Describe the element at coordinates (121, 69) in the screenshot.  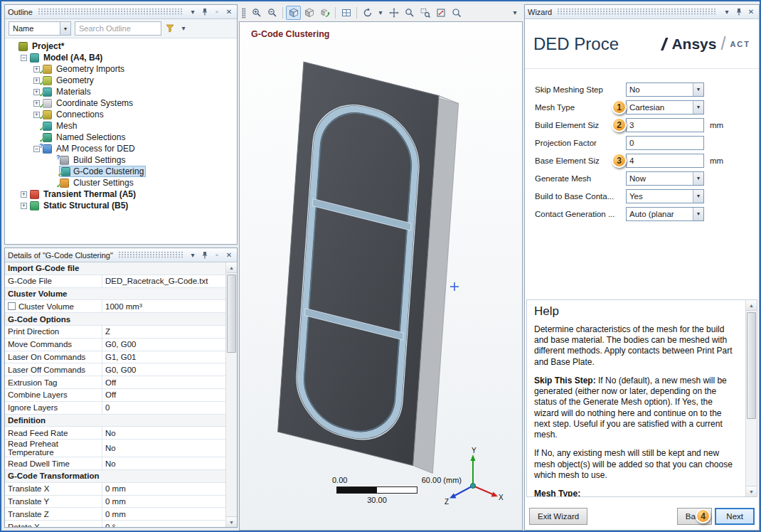
I see `tree-item-geometry-imports: + ✓ Geometry Imports` at that location.